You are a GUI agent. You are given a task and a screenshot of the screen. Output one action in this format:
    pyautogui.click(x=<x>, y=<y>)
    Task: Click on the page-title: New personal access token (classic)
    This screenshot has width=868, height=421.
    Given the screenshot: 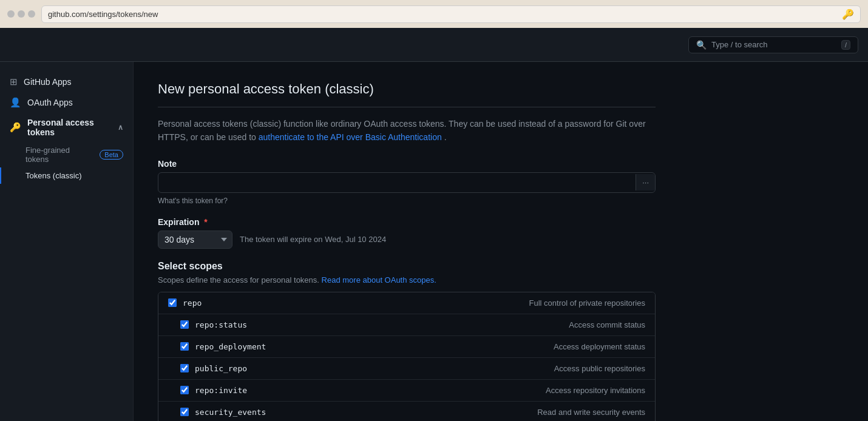 What is the action you would take?
    pyautogui.click(x=407, y=95)
    